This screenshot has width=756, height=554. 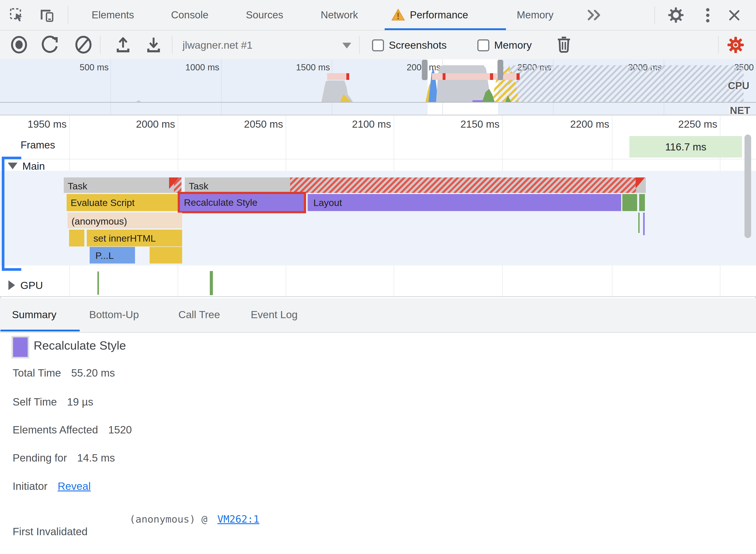 What do you see at coordinates (35, 402) in the screenshot?
I see `self-time-label: Self Time` at bounding box center [35, 402].